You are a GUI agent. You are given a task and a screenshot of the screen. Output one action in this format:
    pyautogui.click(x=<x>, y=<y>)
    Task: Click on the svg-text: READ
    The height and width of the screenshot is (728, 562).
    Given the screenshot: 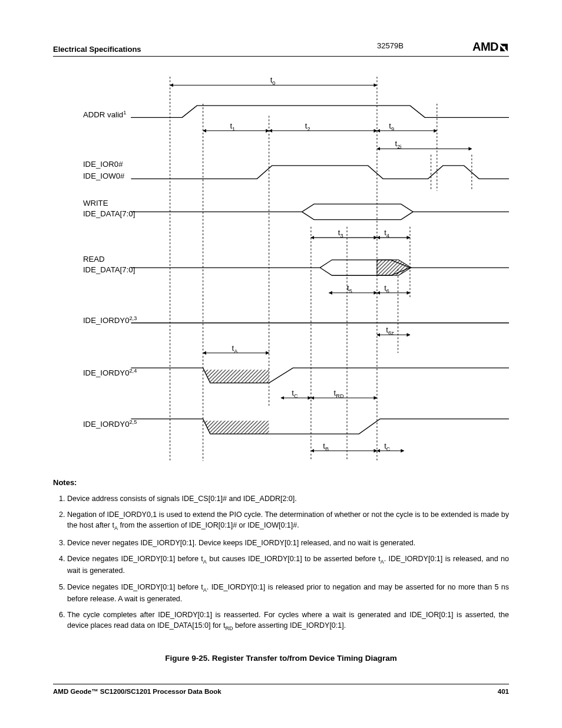 What is the action you would take?
    pyautogui.click(x=94, y=259)
    